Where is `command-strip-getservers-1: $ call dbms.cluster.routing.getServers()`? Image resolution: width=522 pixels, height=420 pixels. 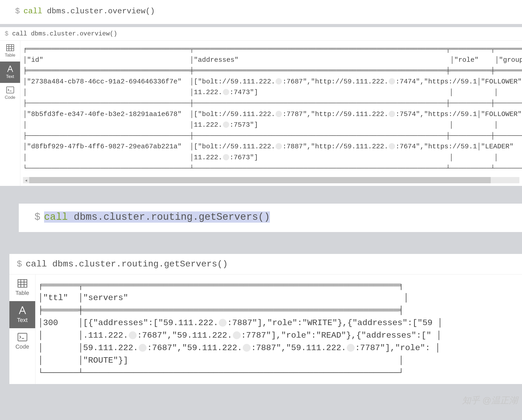
command-strip-getservers-1: $ call dbms.cluster.routing.getServers() is located at coordinates (270, 218).